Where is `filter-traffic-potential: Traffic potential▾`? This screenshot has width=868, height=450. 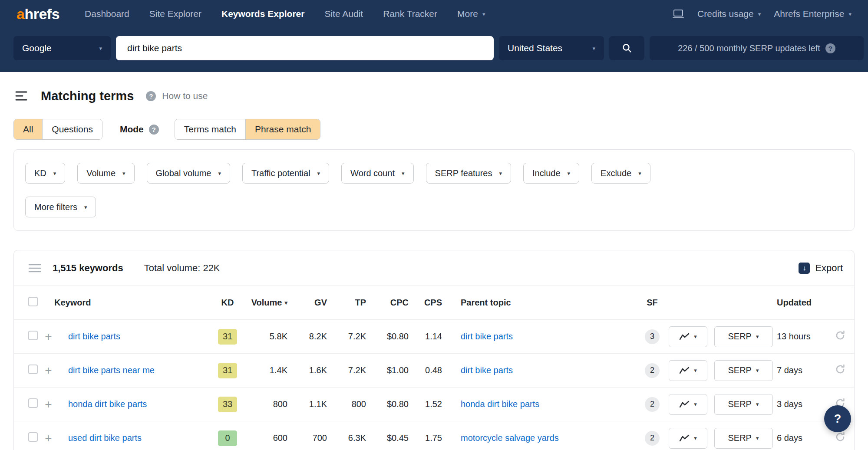 filter-traffic-potential: Traffic potential▾ is located at coordinates (286, 173).